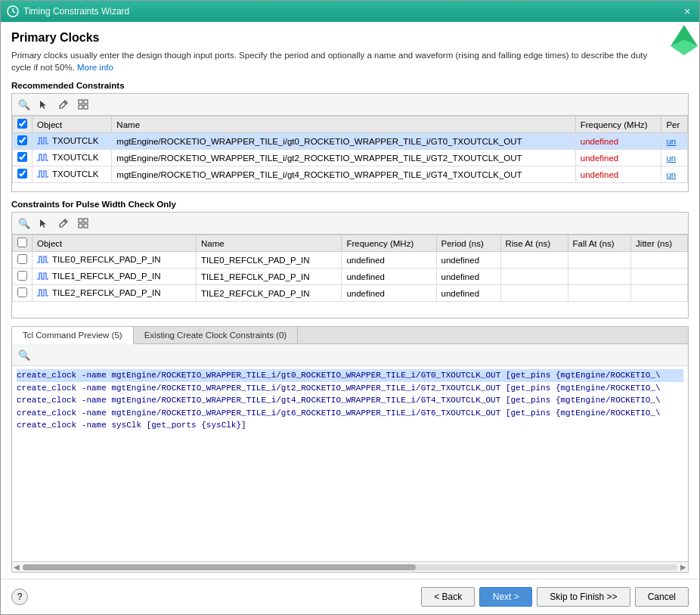  Describe the element at coordinates (63, 104) in the screenshot. I see `recommended-edit-btn` at that location.